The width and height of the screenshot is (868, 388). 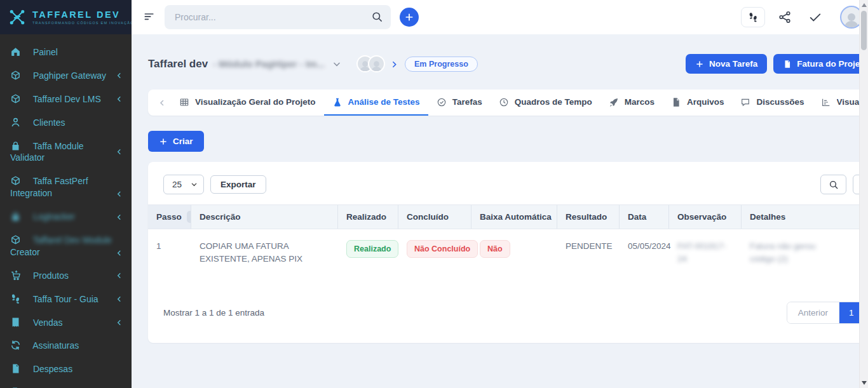 What do you see at coordinates (815, 17) in the screenshot?
I see `check-icon` at bounding box center [815, 17].